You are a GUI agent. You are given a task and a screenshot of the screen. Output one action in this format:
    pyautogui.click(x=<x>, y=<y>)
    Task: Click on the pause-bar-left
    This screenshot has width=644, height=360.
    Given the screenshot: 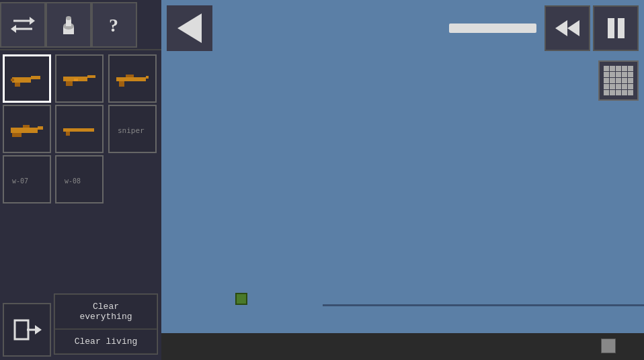 What is the action you would take?
    pyautogui.click(x=611, y=28)
    